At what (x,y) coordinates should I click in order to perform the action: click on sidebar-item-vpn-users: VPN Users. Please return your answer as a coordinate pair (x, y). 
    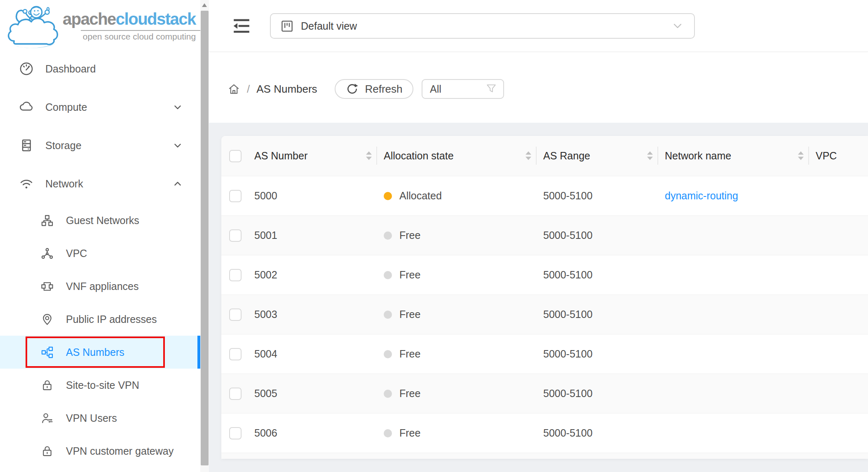
    Looking at the image, I should click on (100, 418).